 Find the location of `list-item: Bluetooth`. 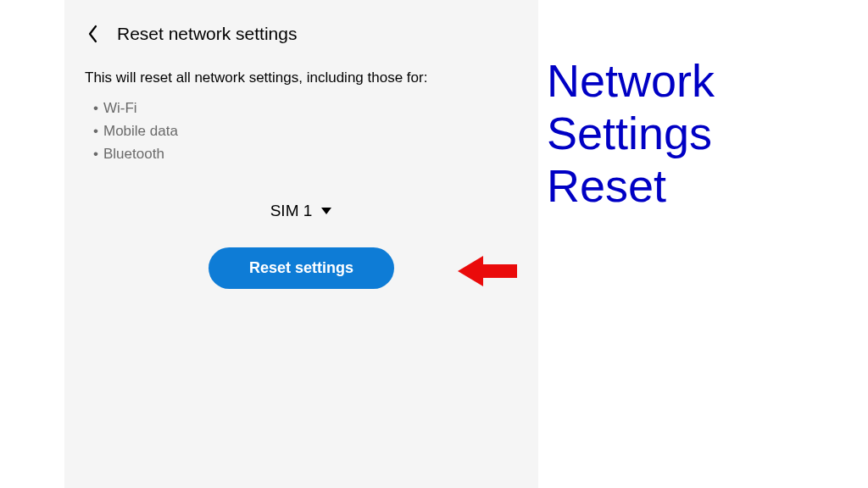

list-item: Bluetooth is located at coordinates (310, 154).